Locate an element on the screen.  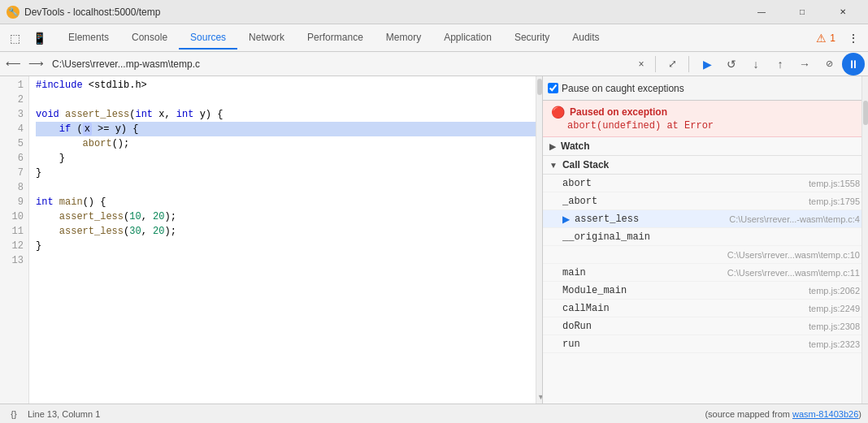
devtools-icon: 🔧 is located at coordinates (13, 12).